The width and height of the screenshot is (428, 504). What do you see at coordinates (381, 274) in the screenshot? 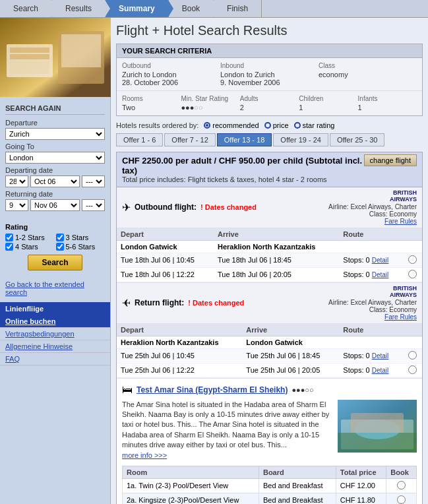
I see `outbound-r2-detail: Detail` at bounding box center [381, 274].